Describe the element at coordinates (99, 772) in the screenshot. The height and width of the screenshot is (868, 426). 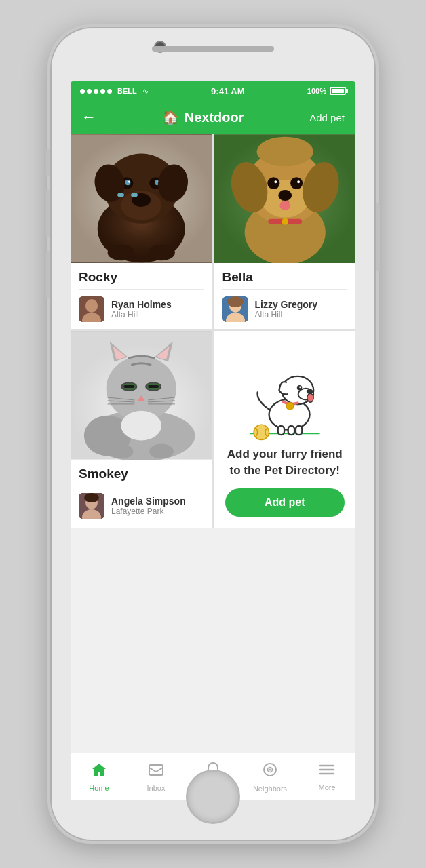
I see `home-nav-icon` at that location.